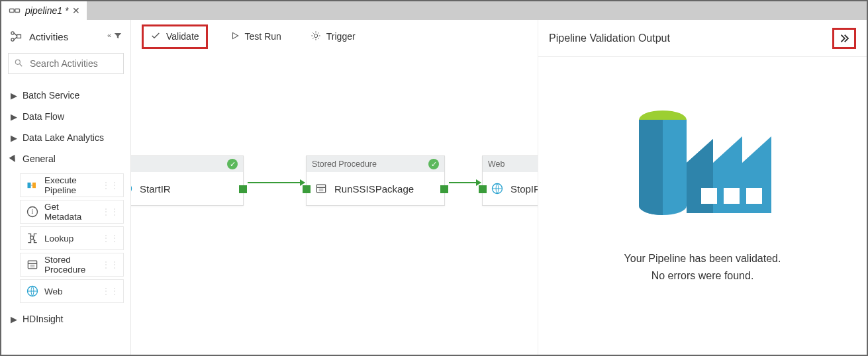 The image size is (868, 356). What do you see at coordinates (66, 36) in the screenshot?
I see `sidebar-header: Activities «` at bounding box center [66, 36].